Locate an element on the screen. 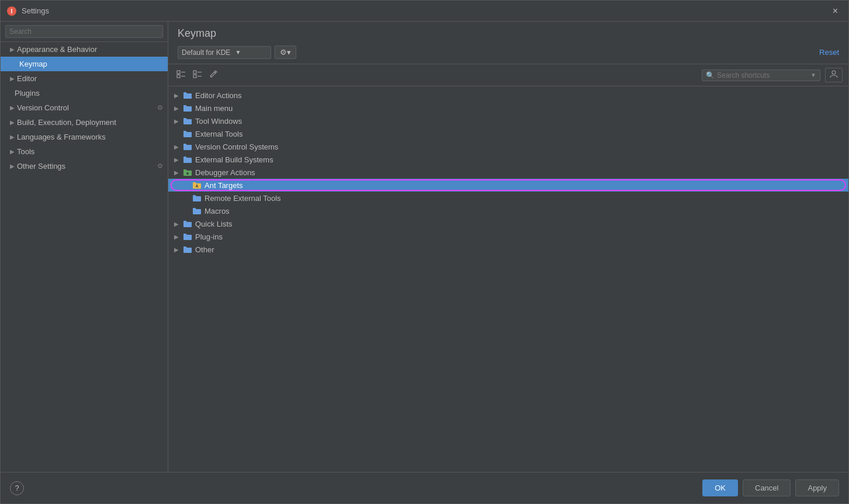  tree-item-remote-external-tools: Remote External Tools is located at coordinates (508, 198).